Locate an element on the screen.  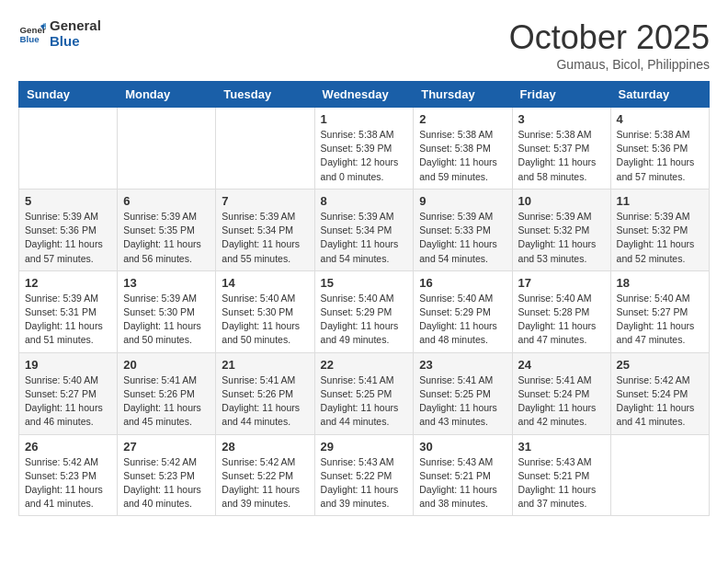
header-tuesday: Tuesday is located at coordinates (265, 95).